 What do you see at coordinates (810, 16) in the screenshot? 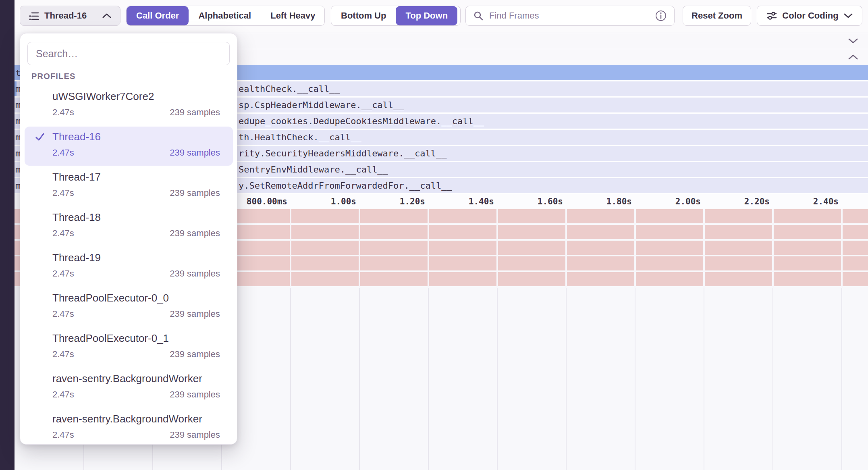
I see `color-coding-label: Color Coding` at bounding box center [810, 16].